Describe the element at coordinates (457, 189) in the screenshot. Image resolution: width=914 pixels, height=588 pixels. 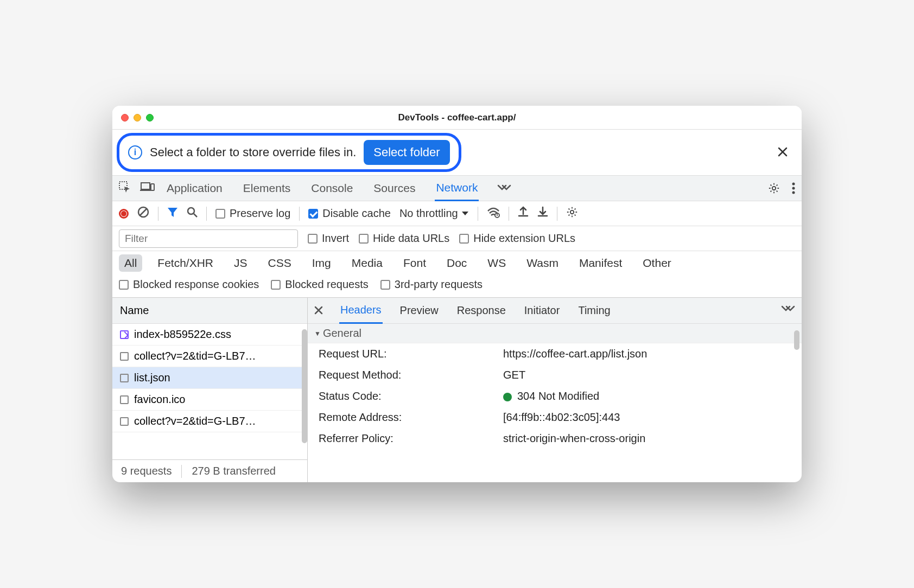
I see `tab-network: Network` at that location.